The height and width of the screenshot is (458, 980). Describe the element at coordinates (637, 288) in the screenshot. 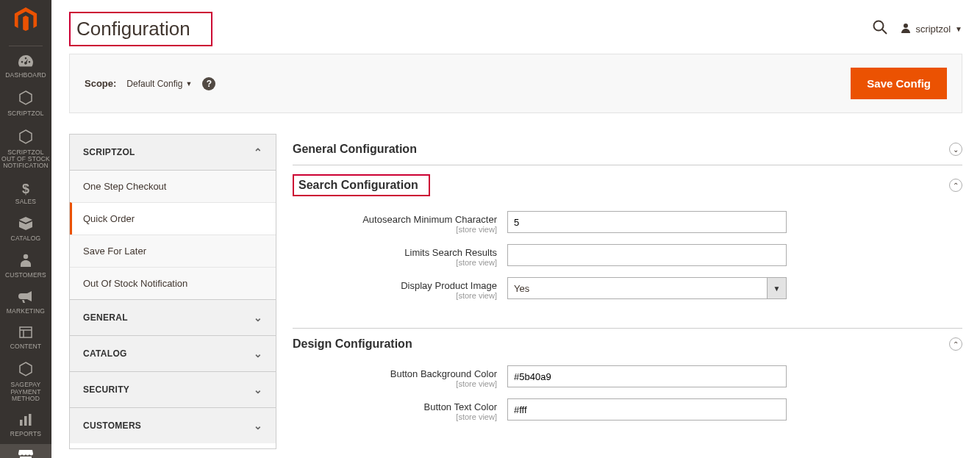

I see `select-value: Yes` at that location.